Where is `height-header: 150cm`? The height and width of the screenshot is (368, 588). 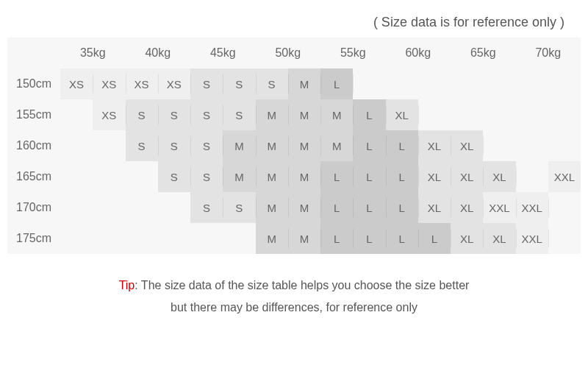 height-header: 150cm is located at coordinates (34, 84).